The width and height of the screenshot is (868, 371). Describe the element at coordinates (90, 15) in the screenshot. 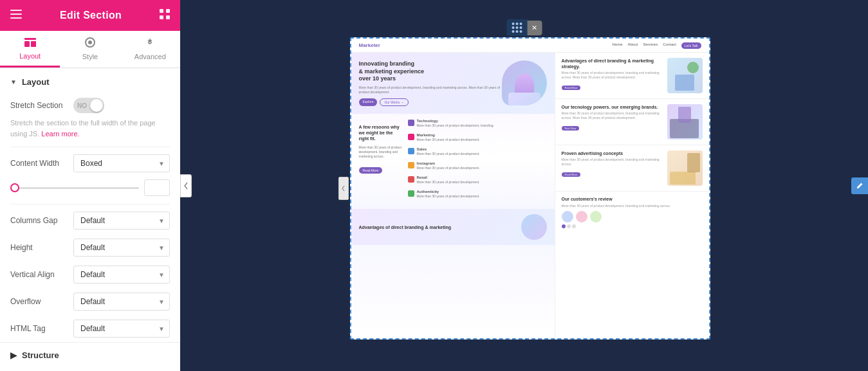

I see `panel-header: Edit Section` at that location.